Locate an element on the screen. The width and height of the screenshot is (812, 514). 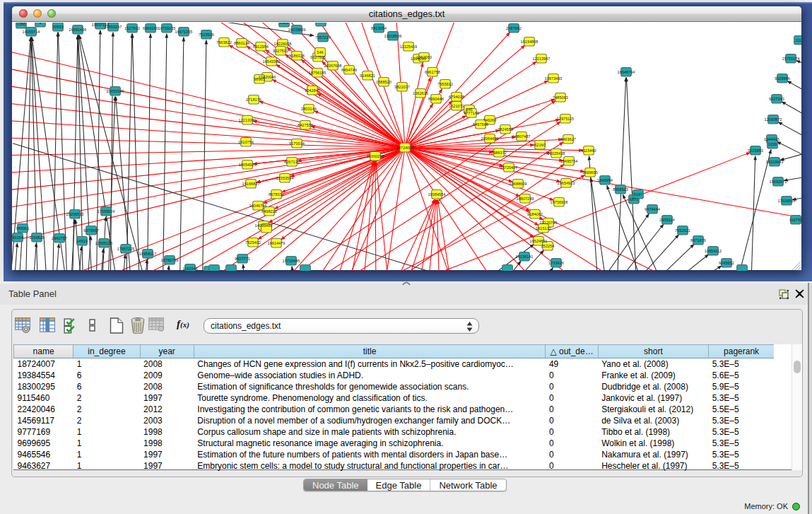
svg-text: 1356 is located at coordinates (21, 24).